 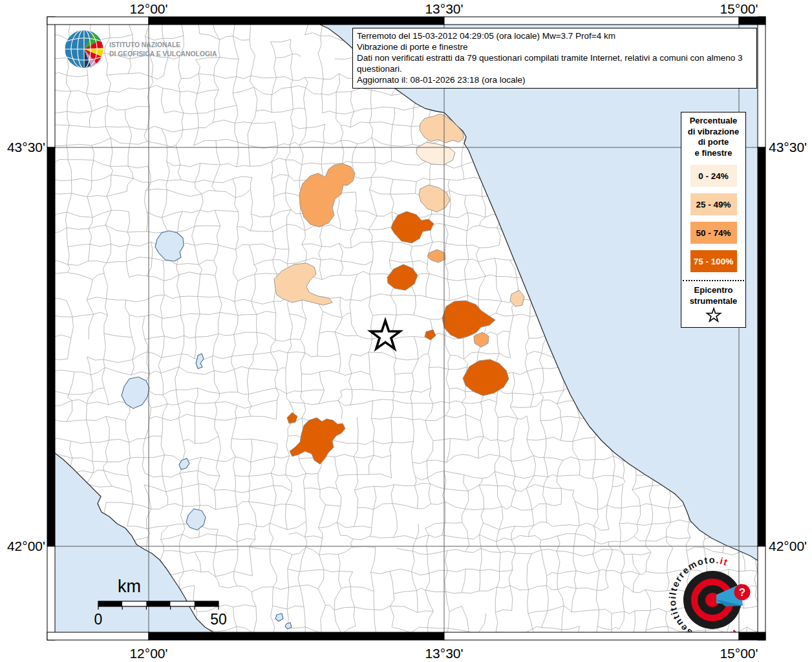 I want to click on ingv-org-line1: ISTITUTO NAZIONALE, so click(x=163, y=45).